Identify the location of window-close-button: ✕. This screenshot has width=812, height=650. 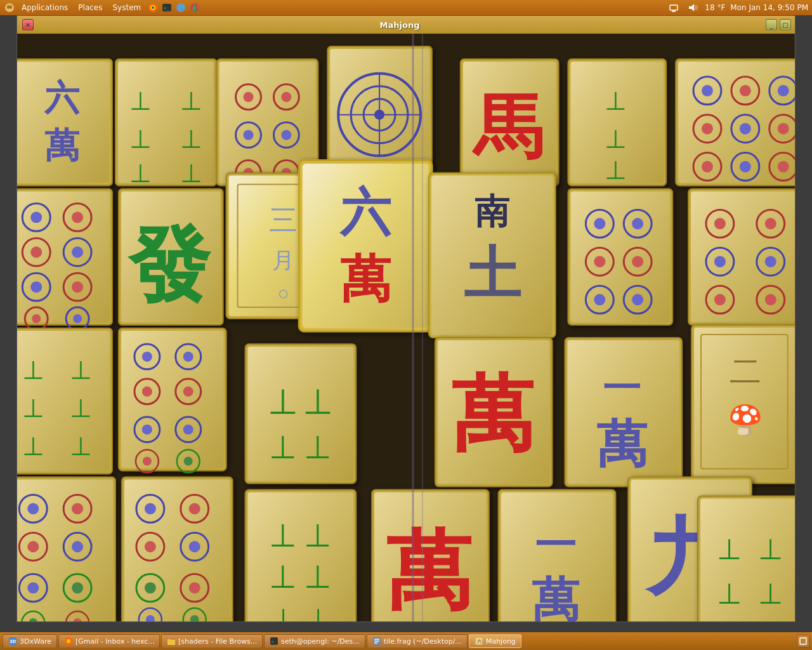
(28, 25).